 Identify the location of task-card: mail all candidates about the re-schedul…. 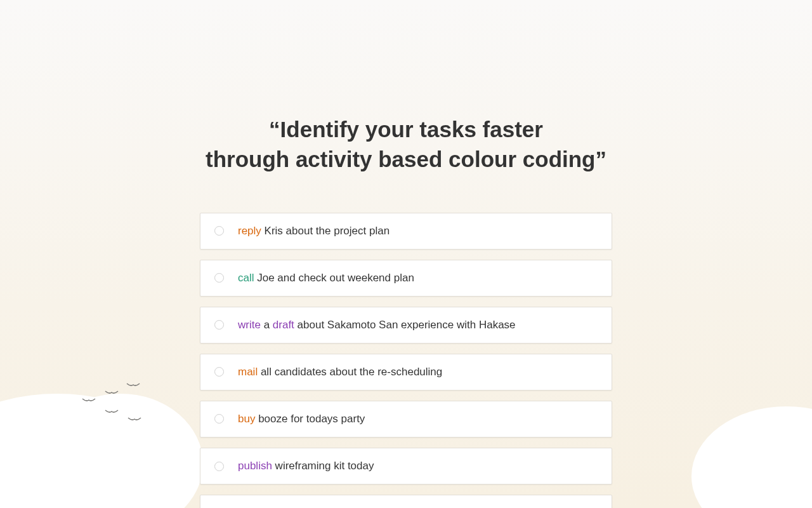
(406, 372).